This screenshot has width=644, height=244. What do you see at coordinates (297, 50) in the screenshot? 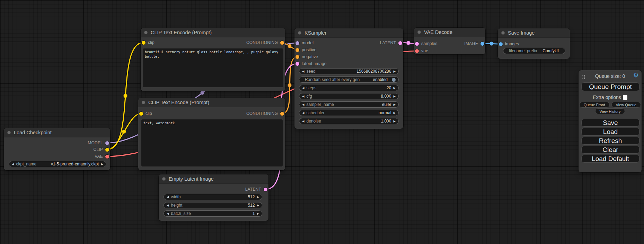
I see `positive-input-port` at bounding box center [297, 50].